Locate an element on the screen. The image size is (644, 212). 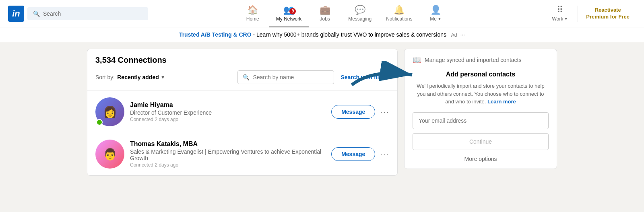
connections-title: 3,534 Connections is located at coordinates (242, 60).